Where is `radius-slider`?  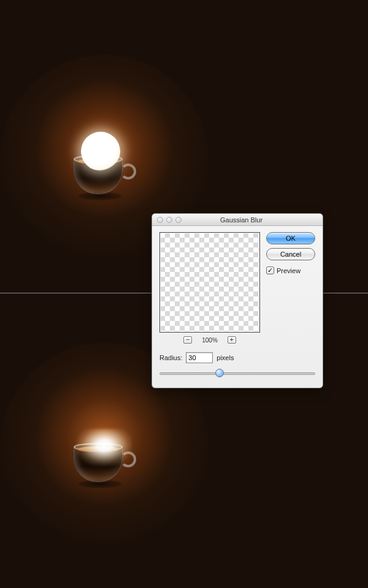 radius-slider is located at coordinates (237, 374).